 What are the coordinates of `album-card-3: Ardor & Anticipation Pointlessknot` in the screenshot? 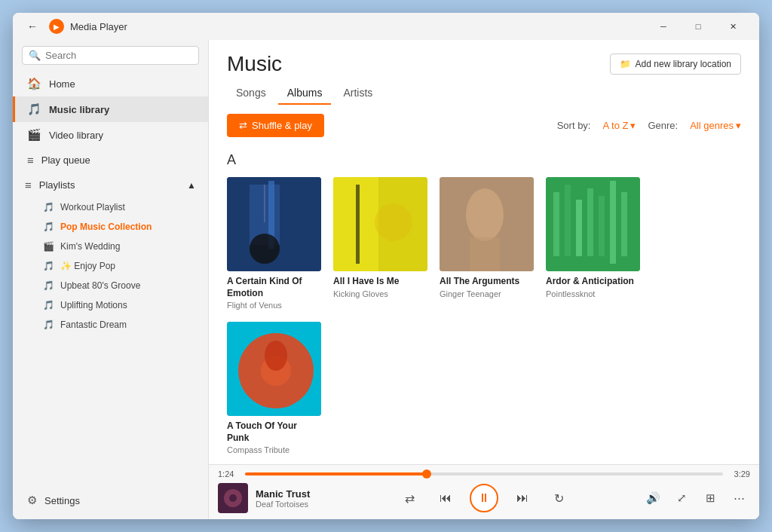 It's located at (593, 243).